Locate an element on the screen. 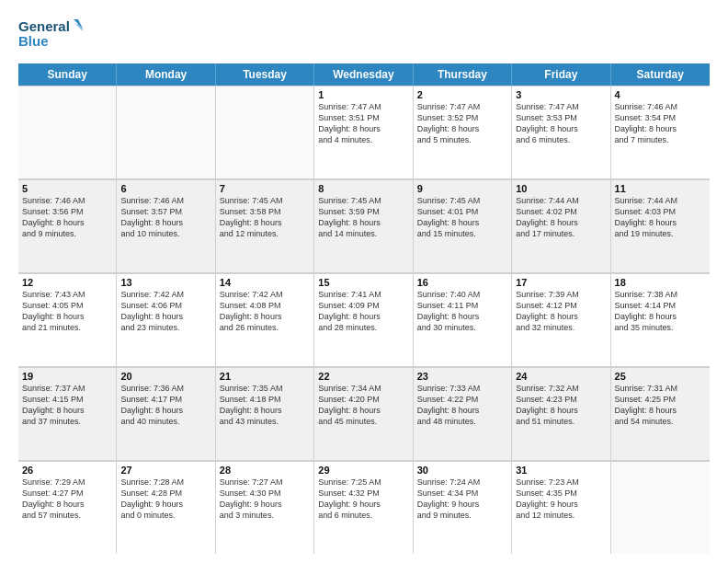 The width and height of the screenshot is (728, 563). day-info: Sunrise: 7:45 AM Sunset: 4:01 PM Dayligh… is located at coordinates (462, 217).